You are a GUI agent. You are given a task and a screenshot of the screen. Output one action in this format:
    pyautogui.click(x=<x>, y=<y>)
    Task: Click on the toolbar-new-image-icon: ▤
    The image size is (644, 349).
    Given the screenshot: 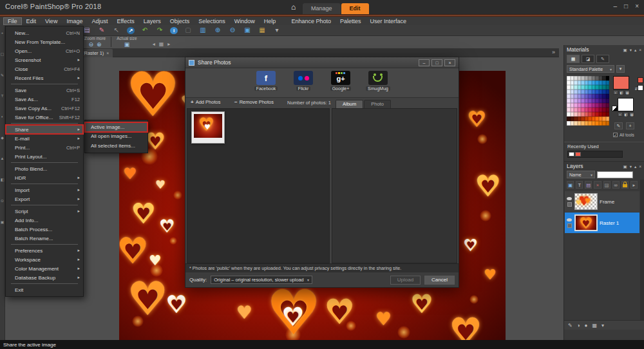 What is the action you would take?
    pyautogui.click(x=87, y=30)
    